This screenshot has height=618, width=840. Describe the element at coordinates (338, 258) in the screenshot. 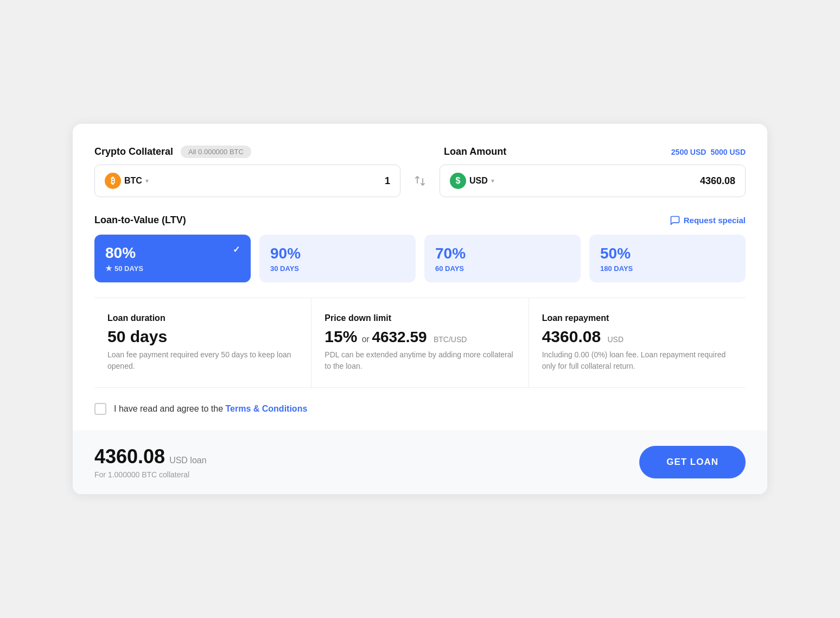

I see `ltv-option-90: 90% 30 DAYS` at that location.